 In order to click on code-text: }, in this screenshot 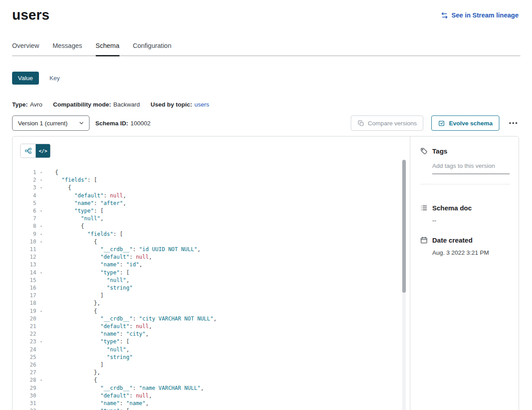, I will do `click(78, 303)`.